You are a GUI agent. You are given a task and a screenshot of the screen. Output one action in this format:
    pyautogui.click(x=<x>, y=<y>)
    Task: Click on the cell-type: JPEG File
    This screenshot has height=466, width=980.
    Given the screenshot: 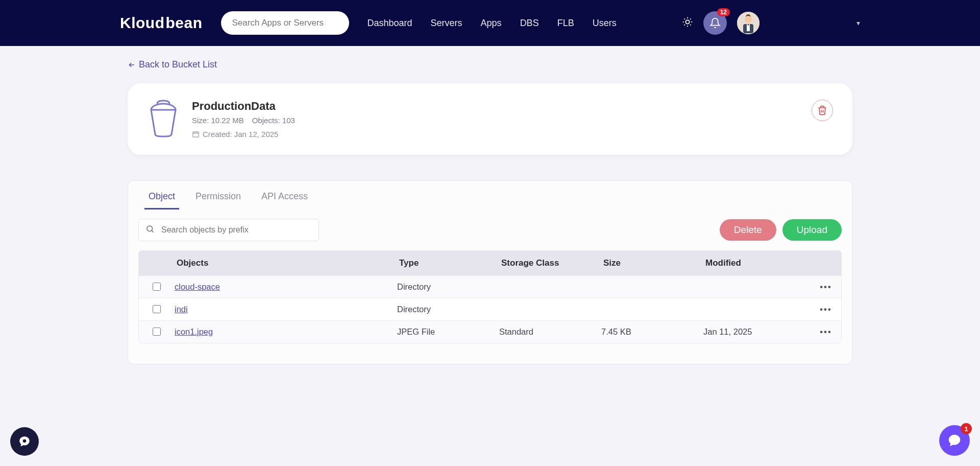 What is the action you would take?
    pyautogui.click(x=448, y=332)
    